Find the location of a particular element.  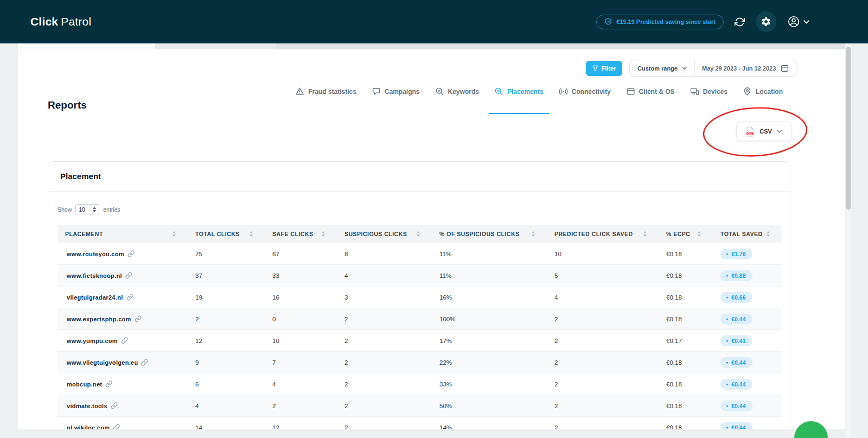

predicted-saved-cell: 4 is located at coordinates (603, 297).